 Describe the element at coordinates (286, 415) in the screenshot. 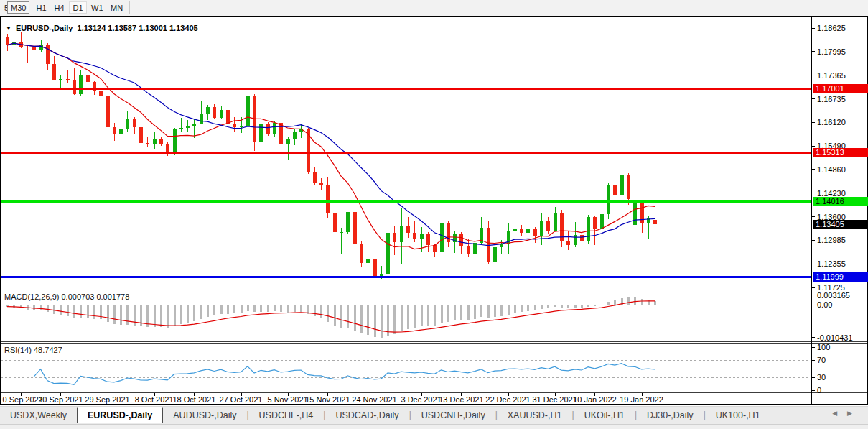

I see `tab-usdchf-h4: USDCHF-,H4` at that location.